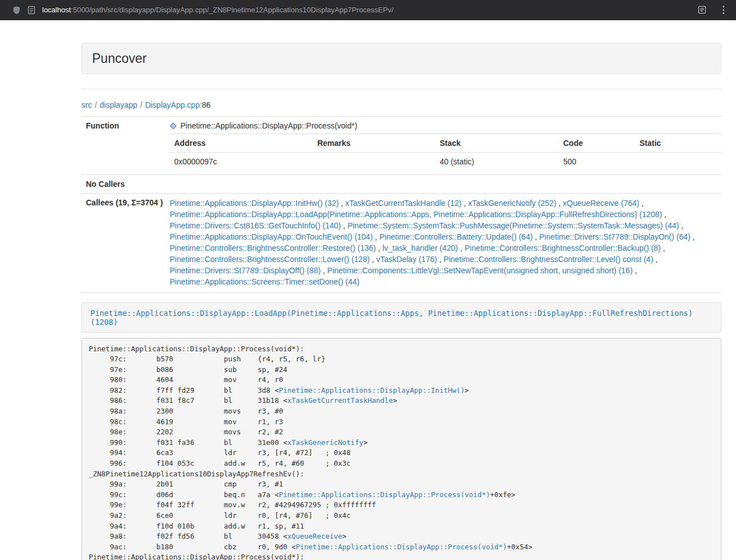 The image size is (736, 560). Describe the element at coordinates (597, 144) in the screenshot. I see `stats-header-code: Code` at that location.